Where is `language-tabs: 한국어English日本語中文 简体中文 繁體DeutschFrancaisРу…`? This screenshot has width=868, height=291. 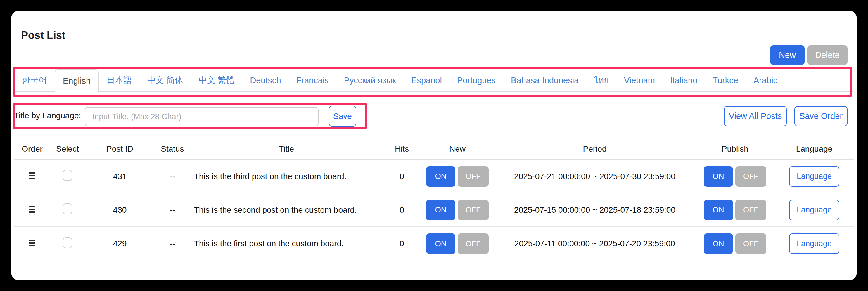 language-tabs: 한국어English日本語中文 简体中文 繁體DeutschFrancaisРу… is located at coordinates (434, 81).